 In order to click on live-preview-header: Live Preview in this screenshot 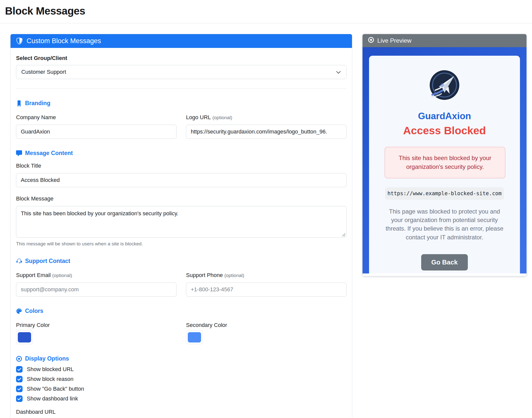, I will do `click(445, 41)`.